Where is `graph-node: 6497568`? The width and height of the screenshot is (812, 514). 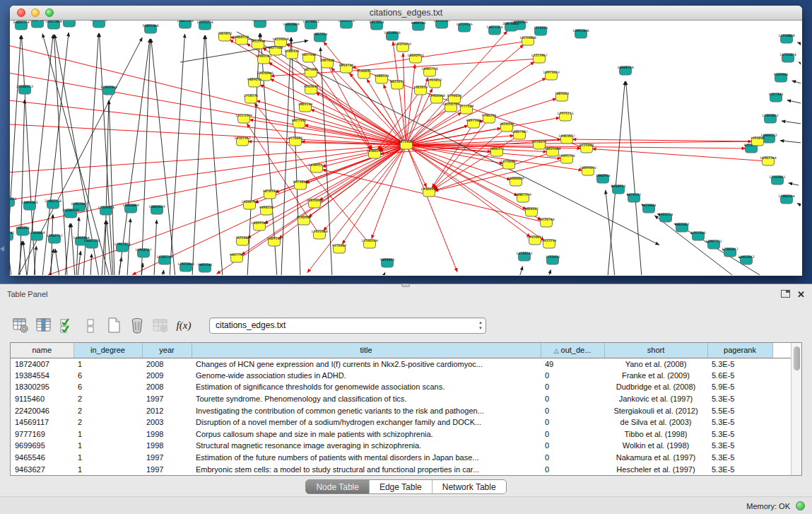 graph-node: 6497568 is located at coordinates (473, 123).